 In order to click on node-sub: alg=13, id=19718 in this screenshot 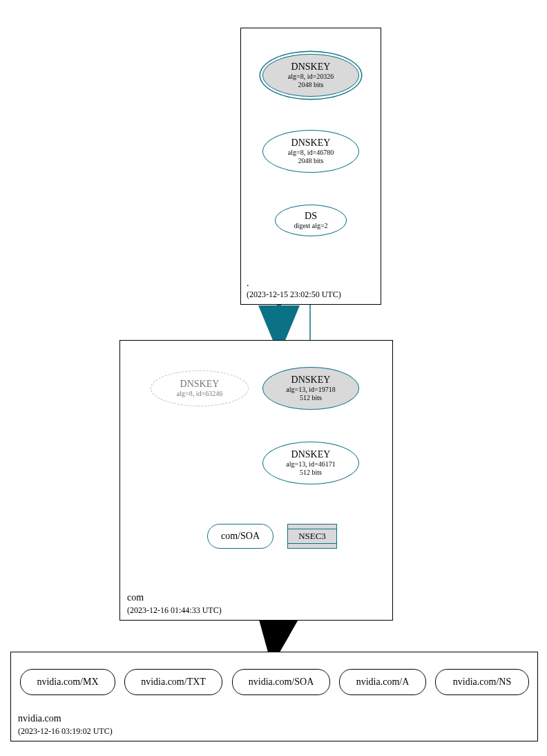, I will do `click(311, 390)`.